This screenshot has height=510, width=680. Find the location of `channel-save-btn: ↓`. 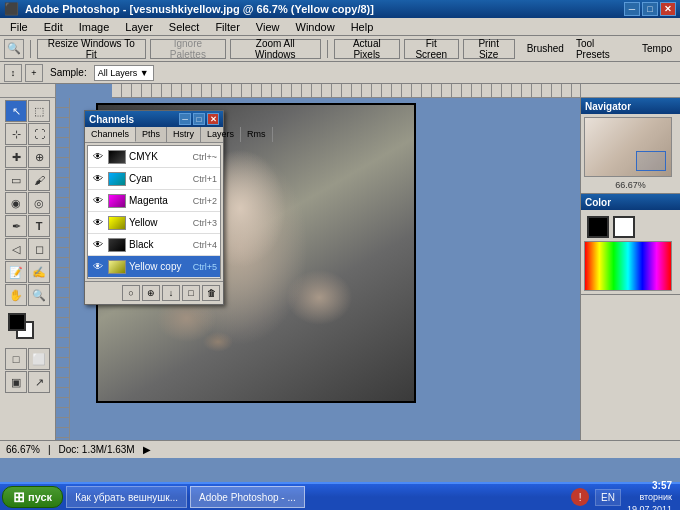

channel-save-btn: ↓ is located at coordinates (171, 293).